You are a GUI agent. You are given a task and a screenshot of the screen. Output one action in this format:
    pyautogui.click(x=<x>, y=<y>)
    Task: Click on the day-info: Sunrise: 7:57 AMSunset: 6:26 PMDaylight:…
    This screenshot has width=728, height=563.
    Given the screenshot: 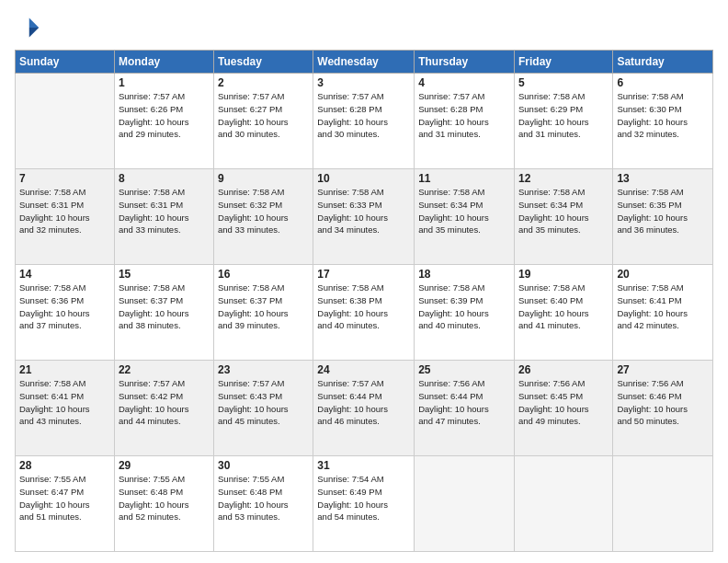 What is the action you would take?
    pyautogui.click(x=164, y=116)
    